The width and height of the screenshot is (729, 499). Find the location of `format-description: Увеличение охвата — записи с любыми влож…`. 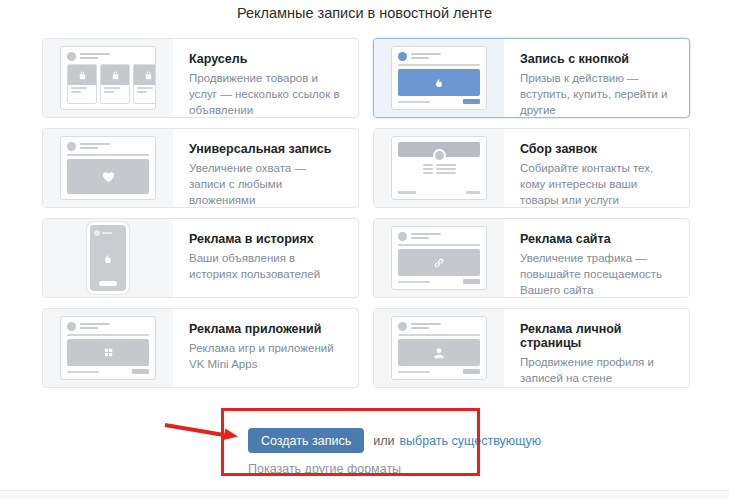

format-description: Увеличение охвата — записи с любыми влож… is located at coordinates (266, 184).